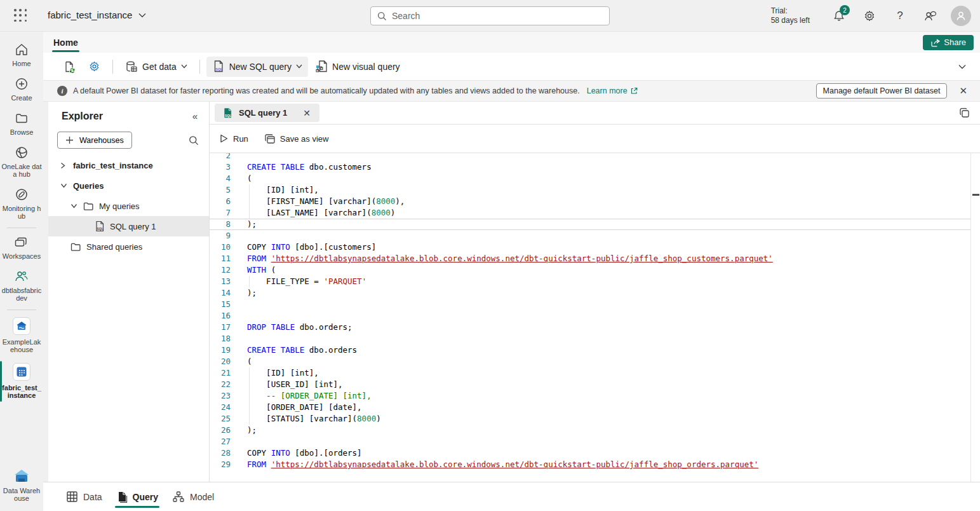 This screenshot has height=511, width=980. What do you see at coordinates (22, 194) in the screenshot?
I see `monitoring-icon` at bounding box center [22, 194].